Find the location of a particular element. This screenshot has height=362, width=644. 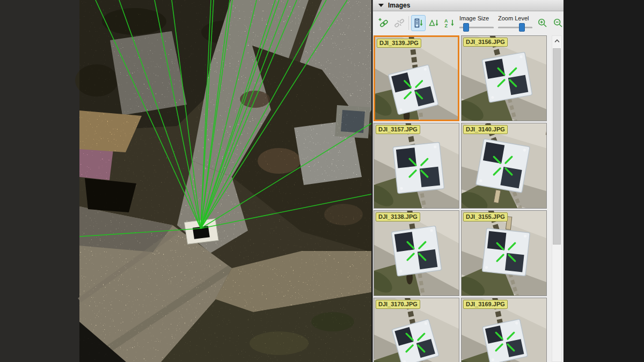

thumbnail-label: DJI_3138.JPG is located at coordinates (398, 217).